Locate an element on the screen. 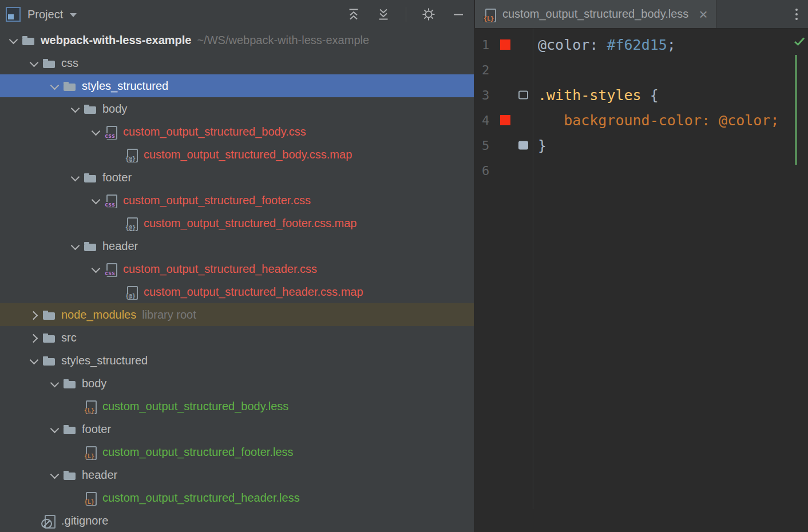  tree-item-body_src: body is located at coordinates (237, 383).